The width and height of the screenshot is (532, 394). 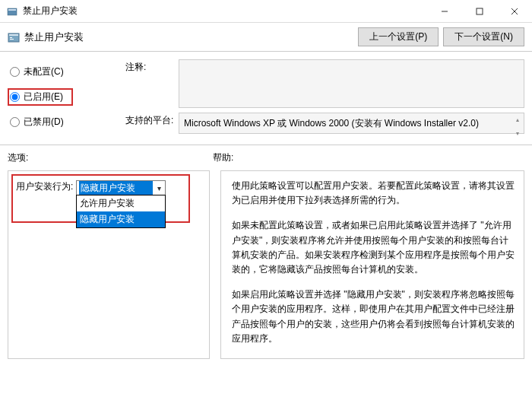 What do you see at coordinates (159, 189) in the screenshot?
I see `chevron-down-icon: ▾` at bounding box center [159, 189].